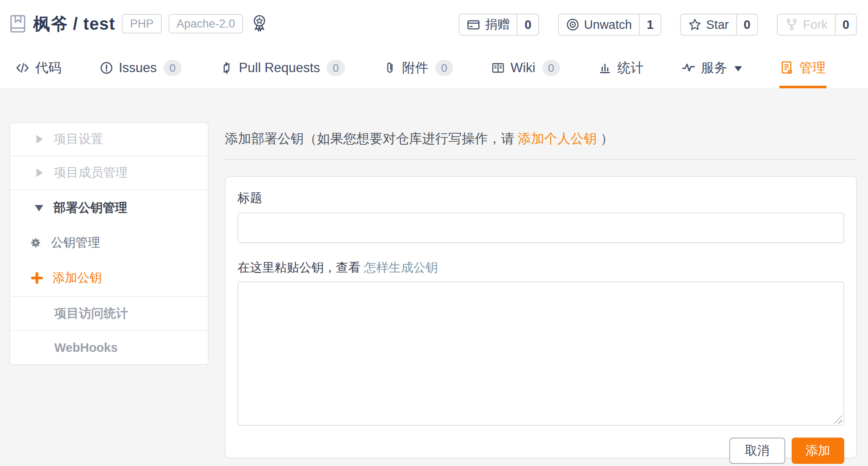 The width and height of the screenshot is (868, 466). Describe the element at coordinates (279, 68) in the screenshot. I see `tab-pull-requests-label: Pull Requests` at that location.